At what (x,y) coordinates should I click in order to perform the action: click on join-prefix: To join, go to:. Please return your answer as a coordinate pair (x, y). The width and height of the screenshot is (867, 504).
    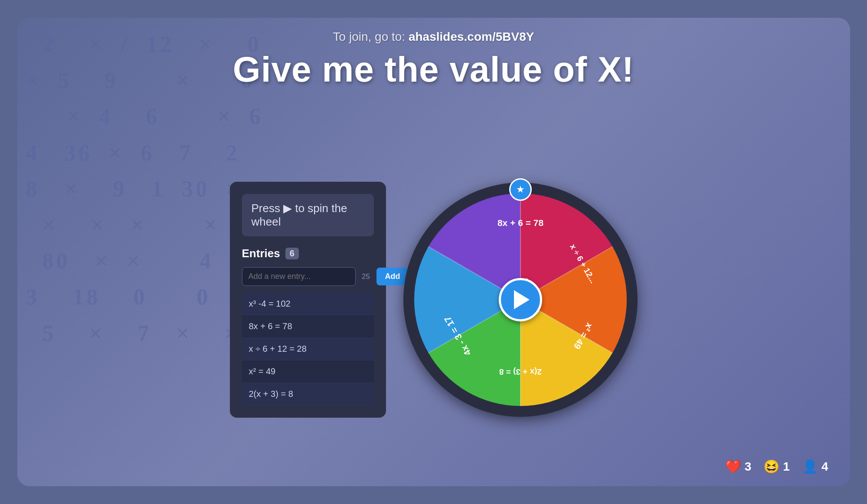
    Looking at the image, I should click on (371, 36).